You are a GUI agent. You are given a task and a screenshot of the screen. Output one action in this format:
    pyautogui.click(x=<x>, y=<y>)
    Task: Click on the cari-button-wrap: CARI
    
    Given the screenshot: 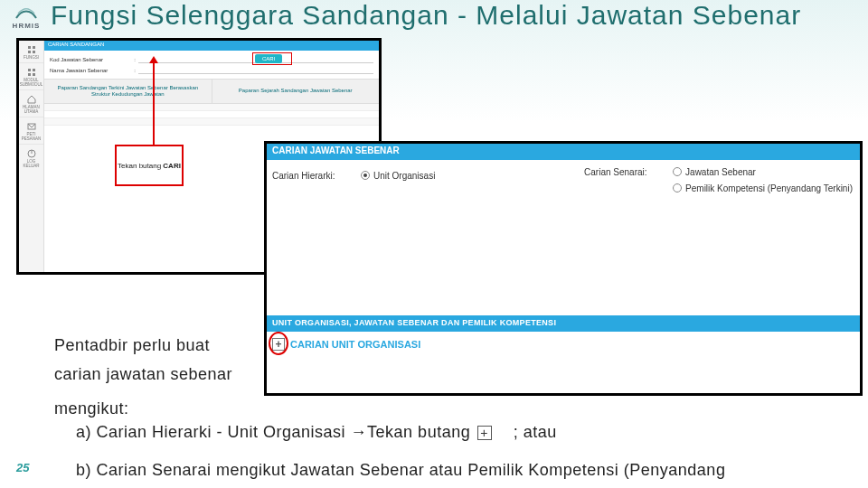 What is the action you would take?
    pyautogui.click(x=269, y=59)
    